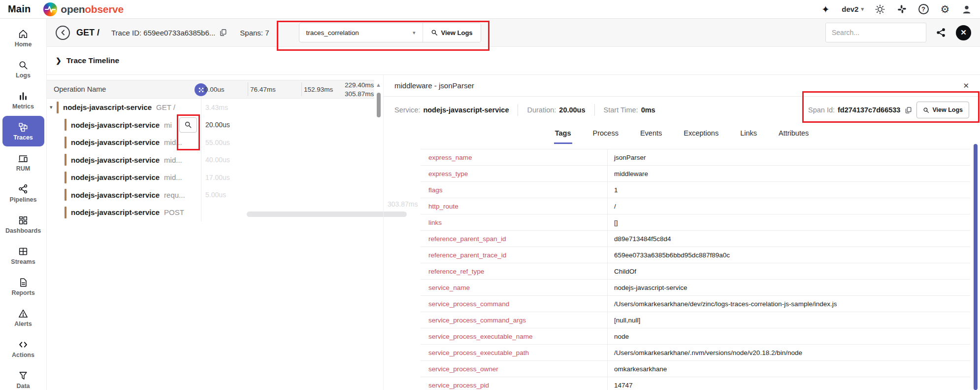  Describe the element at coordinates (88, 33) in the screenshot. I see `trace-method-title: GET /` at that location.